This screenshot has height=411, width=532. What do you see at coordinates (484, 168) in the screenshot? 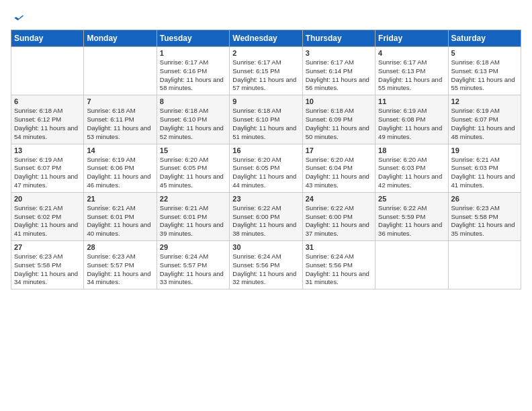
I see `calendar-cell: 19Sunrise: 6:21 AM Sunset: 6:03 PM Dayli…` at bounding box center [484, 168].